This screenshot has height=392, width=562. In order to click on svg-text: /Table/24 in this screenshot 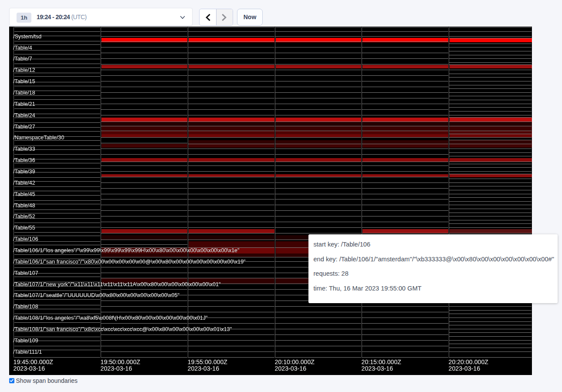, I will do `click(24, 115)`.